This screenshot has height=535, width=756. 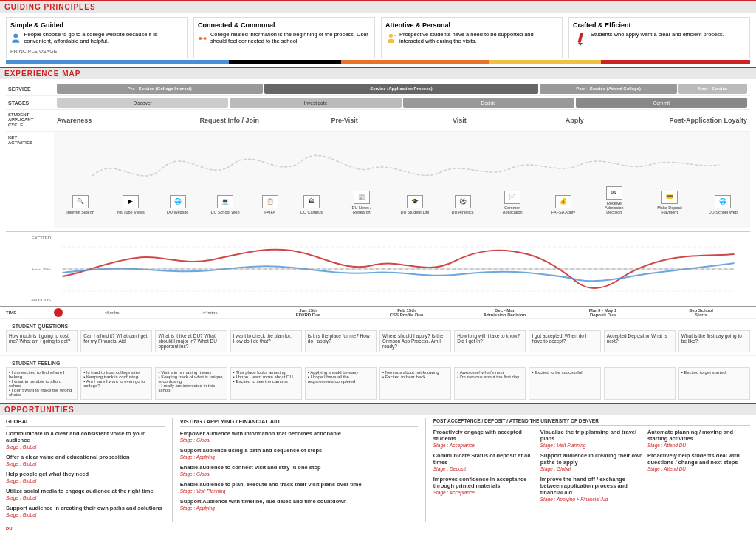 I want to click on opp-visiting-5-title: Support Audience with timeline, due date…, so click(x=299, y=501).